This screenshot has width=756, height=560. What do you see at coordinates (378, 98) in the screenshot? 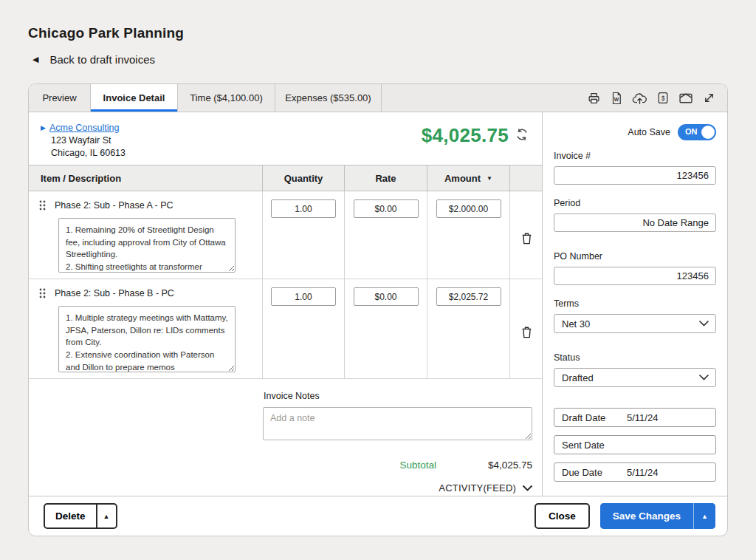
I see `tab-bar: Preview Invoice Detail Time ($4,100.00) …` at bounding box center [378, 98].